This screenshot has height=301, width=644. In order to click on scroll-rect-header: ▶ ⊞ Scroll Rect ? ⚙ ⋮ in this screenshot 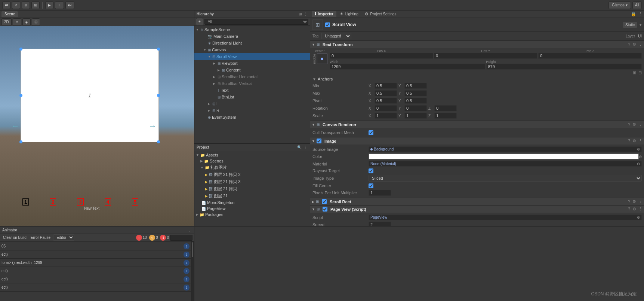, I will do `click(477, 201)`.